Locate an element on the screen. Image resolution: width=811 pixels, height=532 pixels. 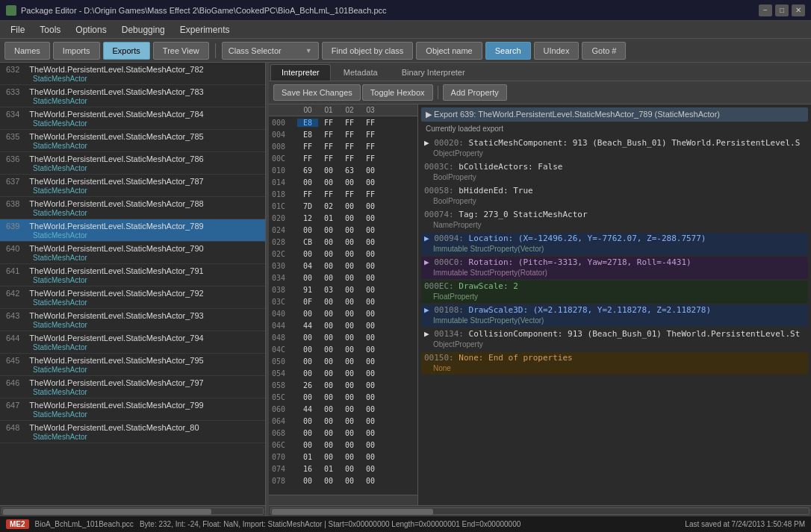
hex-row: 05400000000 is located at coordinates (344, 373).